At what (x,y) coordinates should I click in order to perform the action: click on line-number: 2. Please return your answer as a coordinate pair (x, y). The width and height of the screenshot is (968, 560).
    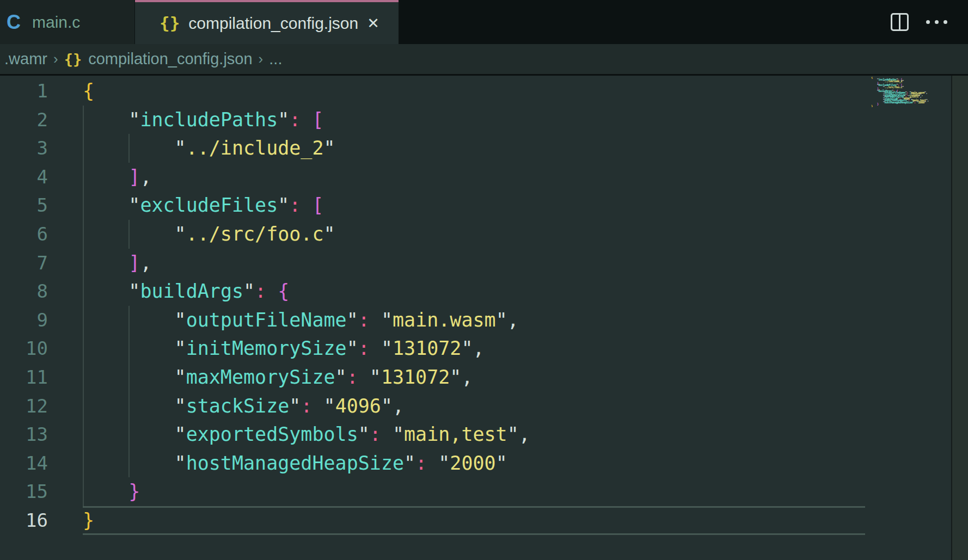
    Looking at the image, I should click on (24, 120).